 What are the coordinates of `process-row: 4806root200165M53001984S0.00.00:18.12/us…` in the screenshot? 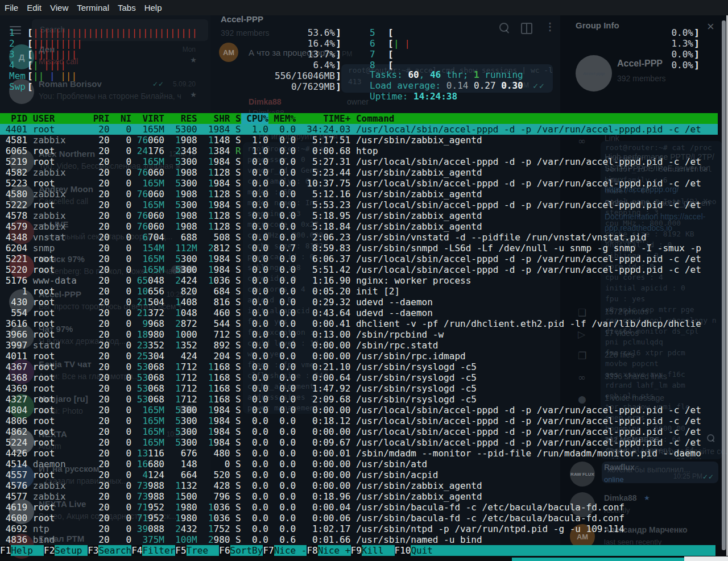 It's located at (364, 421).